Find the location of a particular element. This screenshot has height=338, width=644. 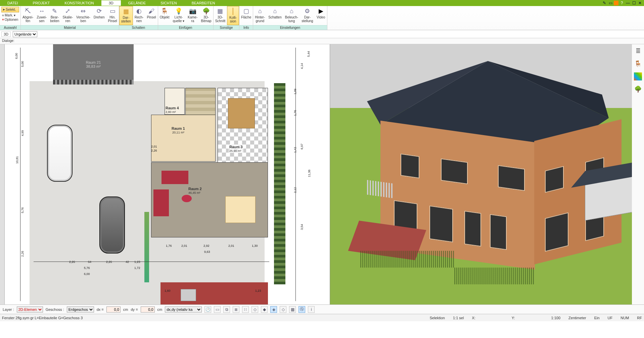

grid2-icon: ▦ is located at coordinates (292, 309).